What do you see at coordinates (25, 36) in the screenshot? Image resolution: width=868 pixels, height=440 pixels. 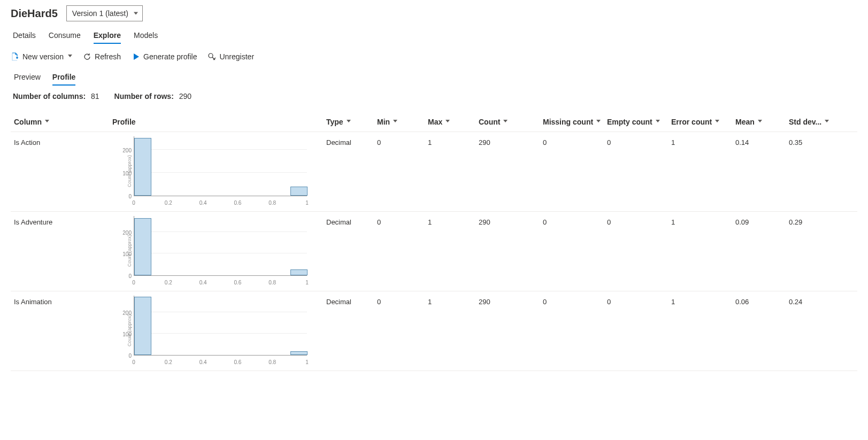 I see `top-tab-details: Details` at bounding box center [25, 36].